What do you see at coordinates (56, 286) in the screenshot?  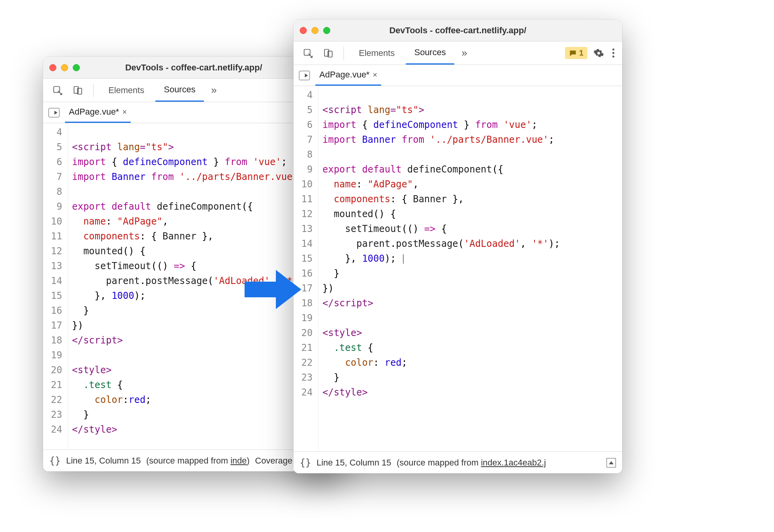 I see `gutter: 456789101112131415161718192021222324` at bounding box center [56, 286].